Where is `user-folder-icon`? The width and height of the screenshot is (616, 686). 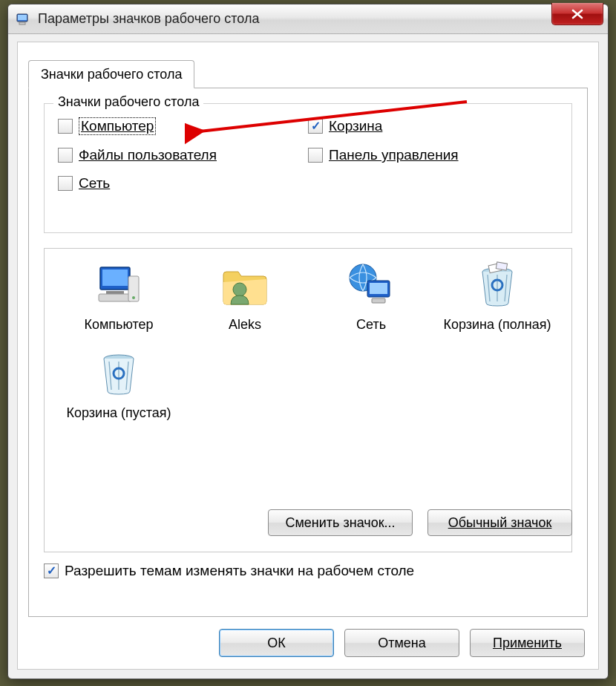
user-folder-icon is located at coordinates (245, 286).